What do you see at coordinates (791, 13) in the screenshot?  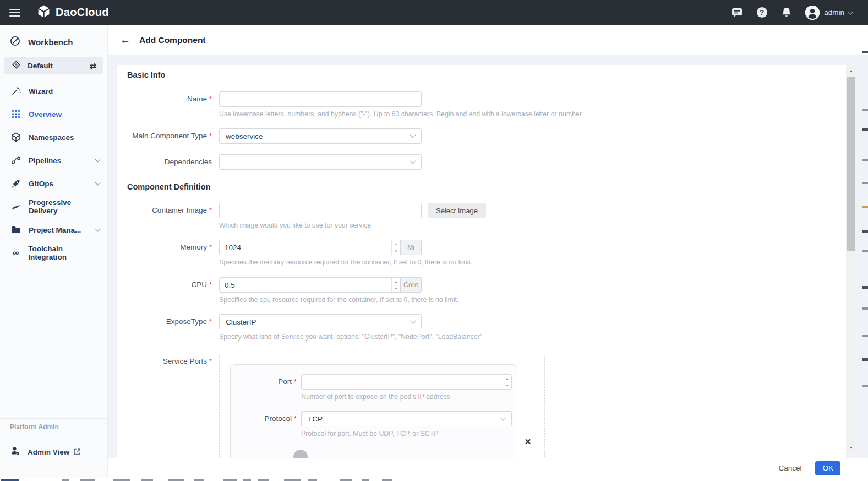 I see `topbar-actions: ? admin` at bounding box center [791, 13].